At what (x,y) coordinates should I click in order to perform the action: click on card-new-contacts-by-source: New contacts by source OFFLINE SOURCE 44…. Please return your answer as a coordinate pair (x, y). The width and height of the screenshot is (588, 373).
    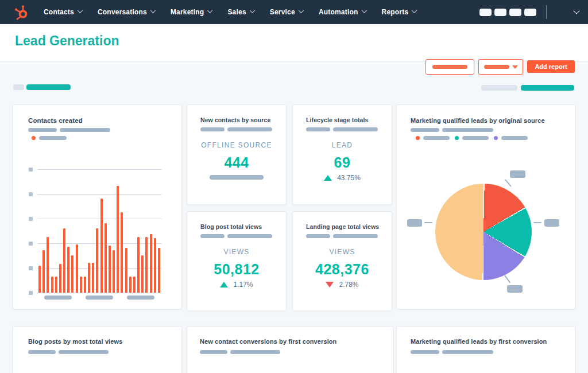
    Looking at the image, I should click on (237, 155).